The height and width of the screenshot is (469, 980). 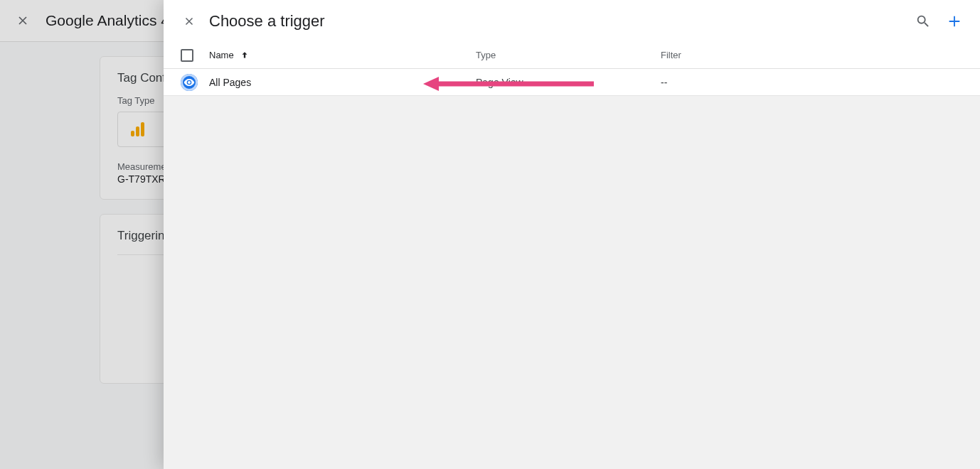 I want to click on select-all-checkbox, so click(x=187, y=55).